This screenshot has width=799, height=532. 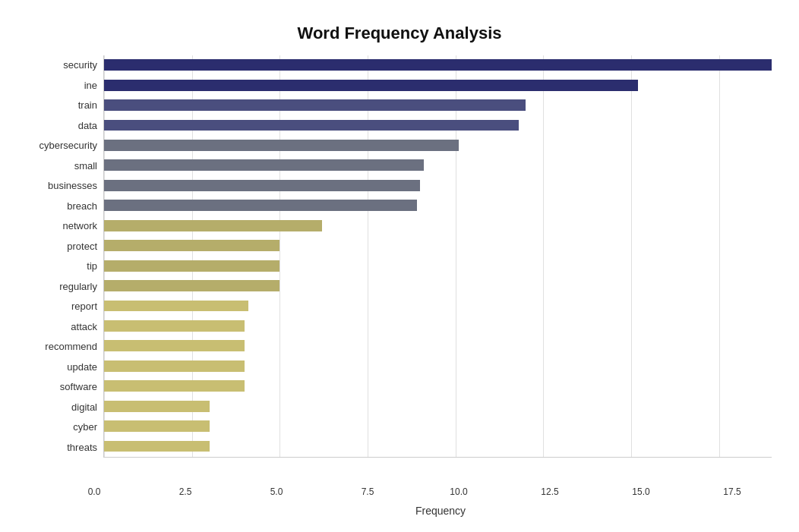 What do you see at coordinates (88, 126) in the screenshot?
I see `y-label: data` at bounding box center [88, 126].